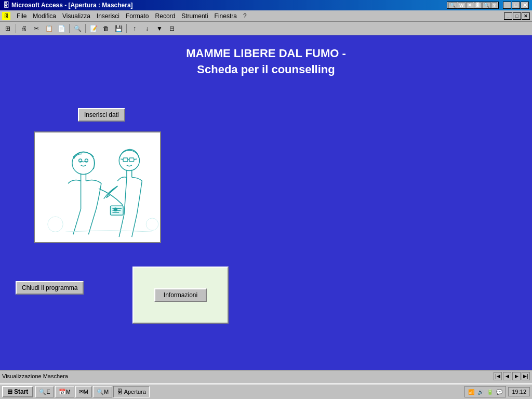  Describe the element at coordinates (45, 16) in the screenshot. I see `menu-modifica: Modifica` at that location.